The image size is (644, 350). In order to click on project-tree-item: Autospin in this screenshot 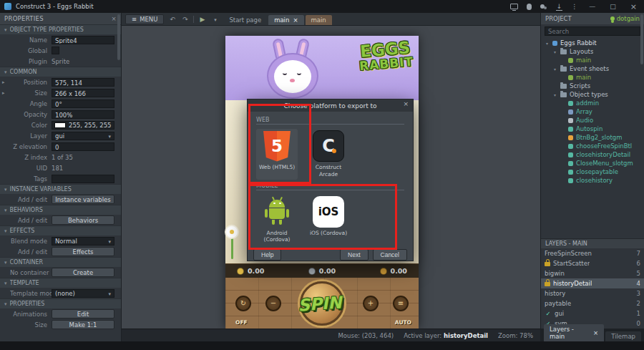, I will do `click(592, 129)`.